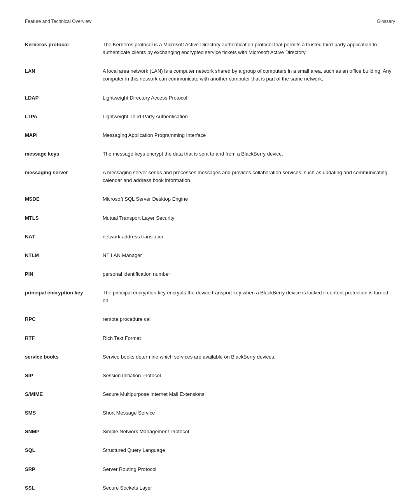  Describe the element at coordinates (64, 49) in the screenshot. I see `term-label: Kerberos protocol` at that location.